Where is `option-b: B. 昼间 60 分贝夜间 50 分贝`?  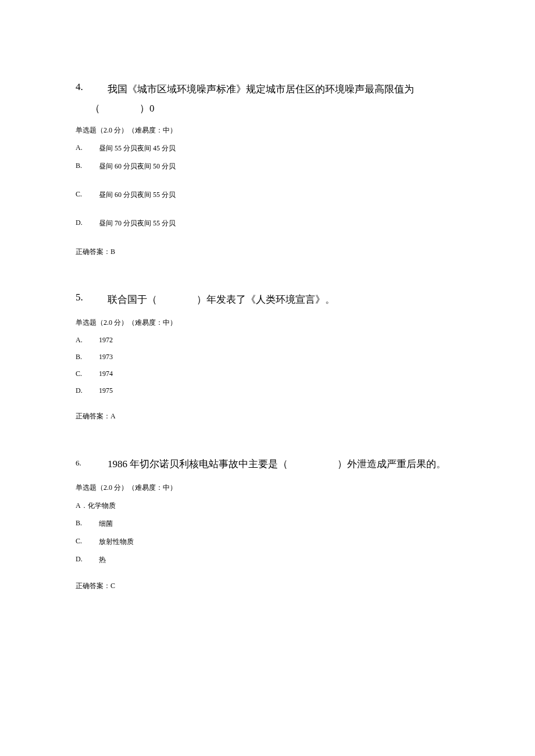
option-b: B. 昼间 60 分贝夜间 50 分贝 is located at coordinates (268, 166).